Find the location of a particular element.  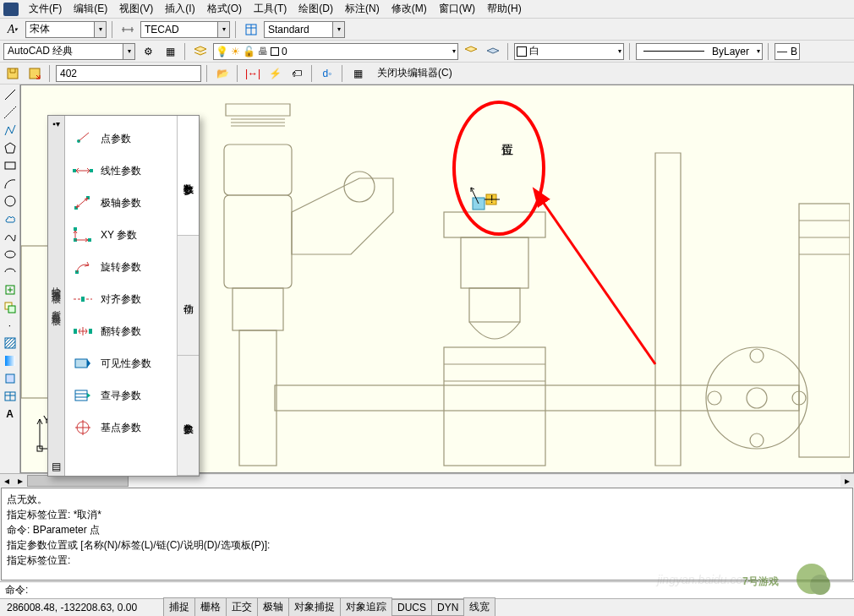

arc-icon is located at coordinates (10, 183).